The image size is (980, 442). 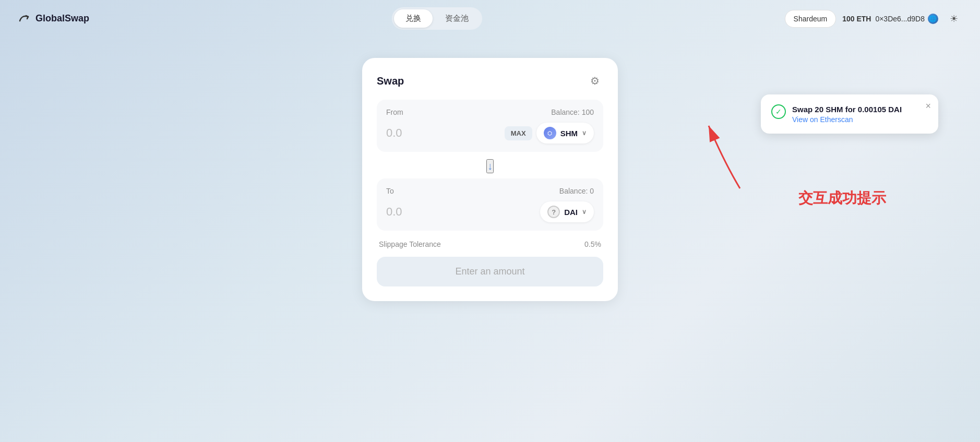 I want to click on global-settings-button: ☀, so click(x=954, y=19).